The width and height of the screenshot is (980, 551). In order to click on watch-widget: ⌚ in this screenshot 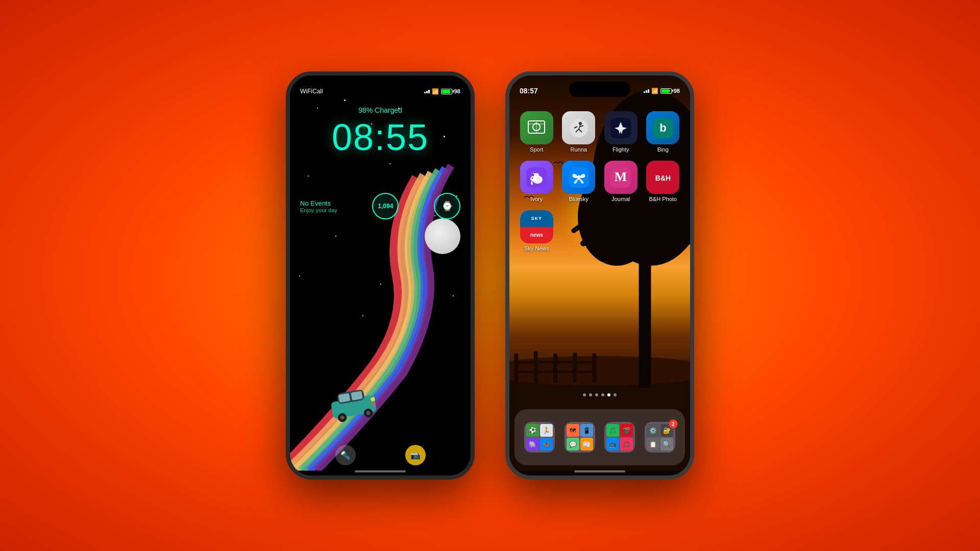, I will do `click(447, 206)`.